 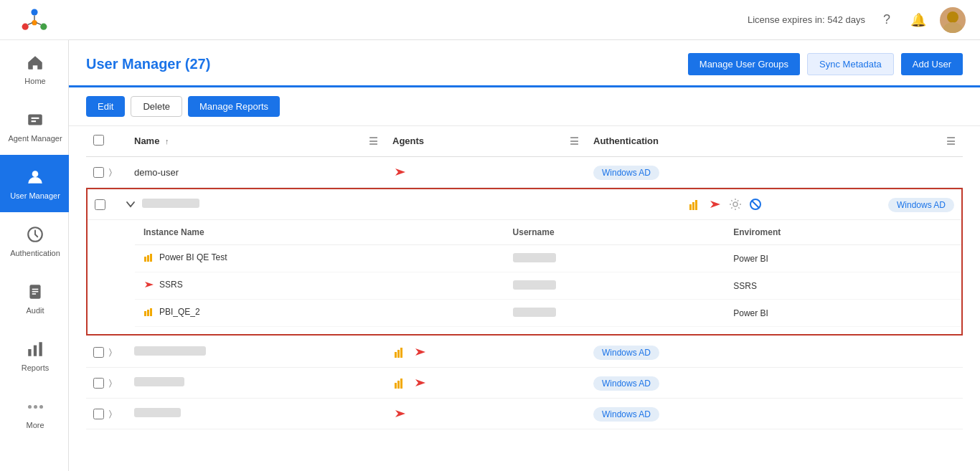 What do you see at coordinates (320, 259) in the screenshot?
I see `instance-1-name: Power BI QE Test` at bounding box center [320, 259].